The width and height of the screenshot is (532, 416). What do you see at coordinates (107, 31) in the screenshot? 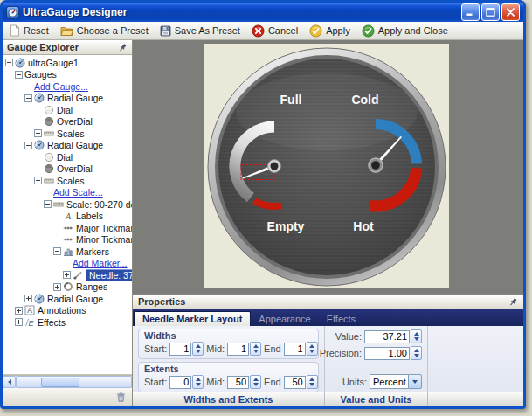
I see `toolbar-button-choose-a-preset: Choose a Preset` at bounding box center [107, 31].